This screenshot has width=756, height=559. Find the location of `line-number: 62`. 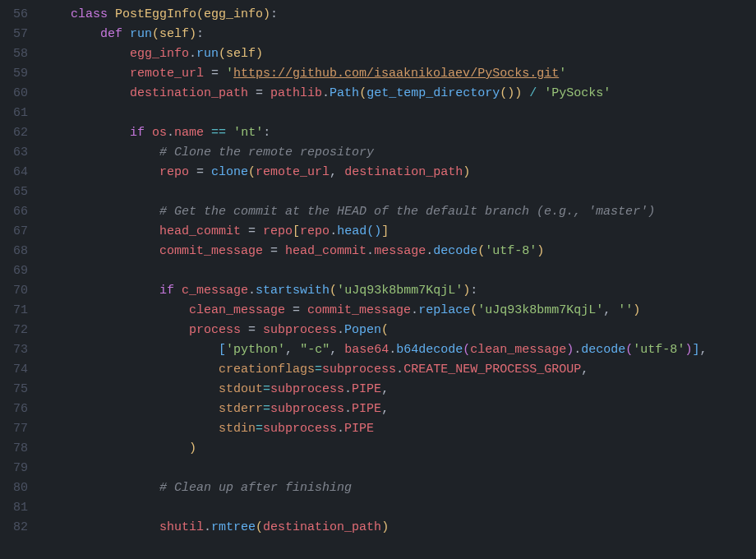

line-number: 62 is located at coordinates (21, 133).